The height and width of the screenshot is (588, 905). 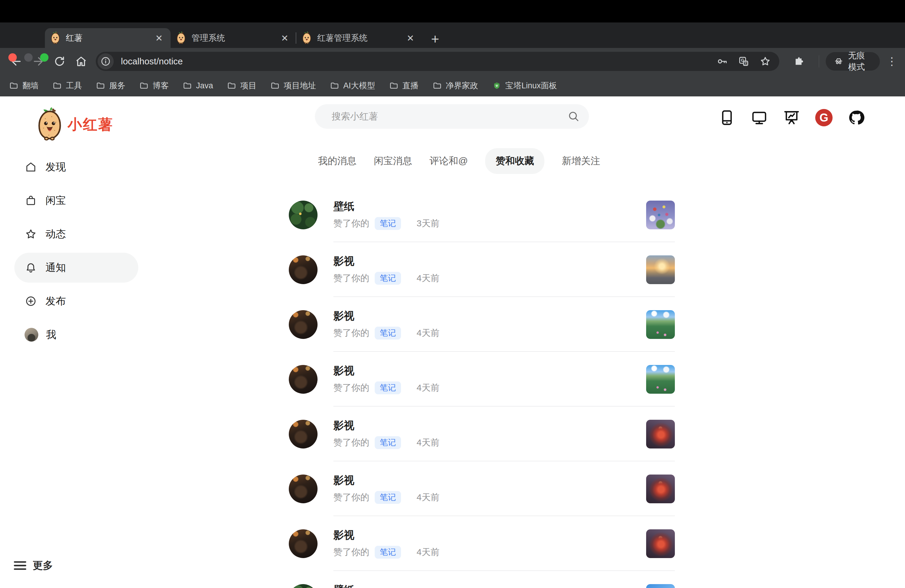 What do you see at coordinates (76, 201) in the screenshot?
I see `sidebar-item-闲宝: 闲宝` at bounding box center [76, 201].